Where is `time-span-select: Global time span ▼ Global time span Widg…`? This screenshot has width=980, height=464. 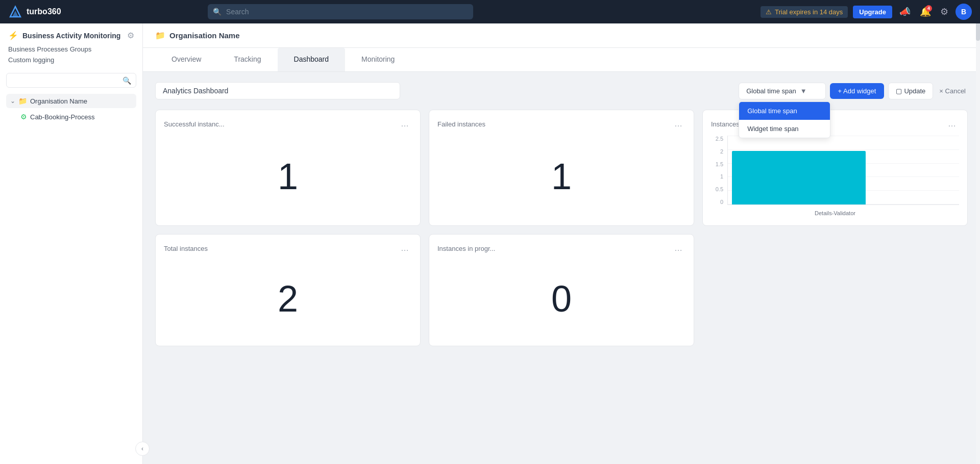
time-span-select: Global time span ▼ Global time span Widg… is located at coordinates (782, 91).